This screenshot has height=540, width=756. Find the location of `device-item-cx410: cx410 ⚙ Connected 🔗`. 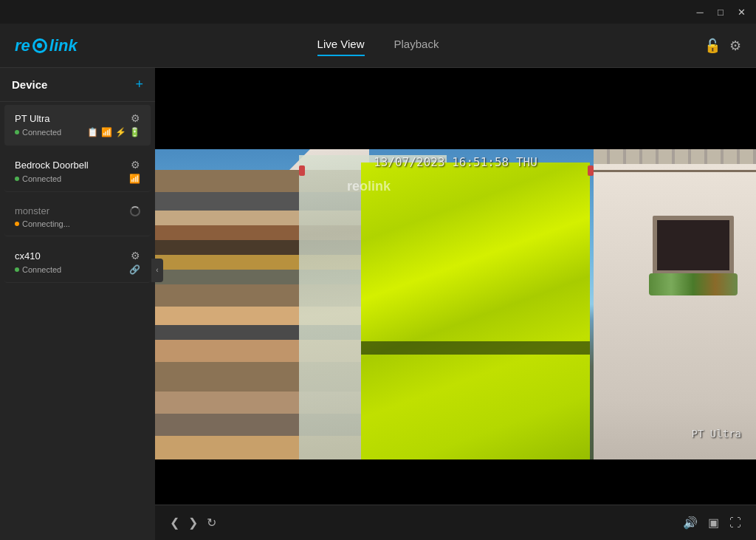

device-item-cx410: cx410 ⚙ Connected 🔗 is located at coordinates (78, 263).